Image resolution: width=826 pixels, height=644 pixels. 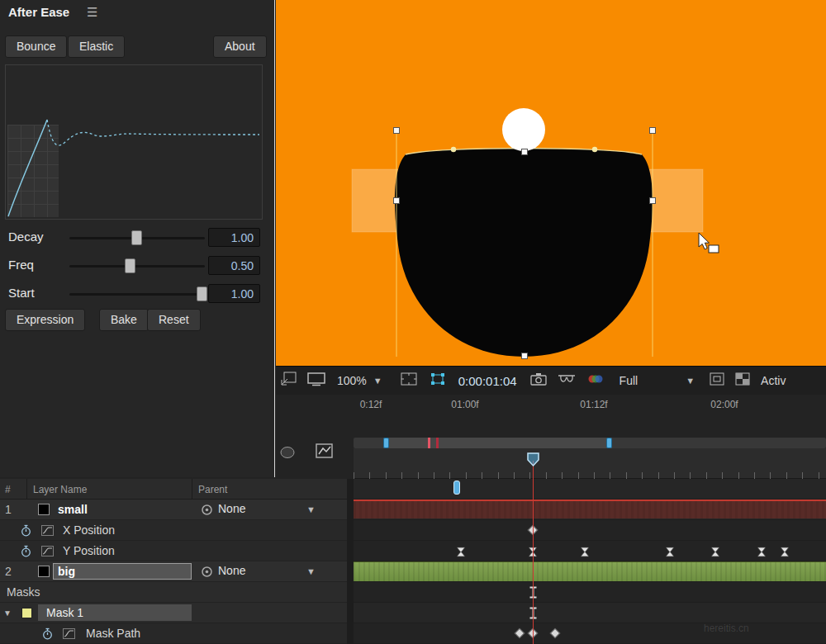 I want to click on snapshot-camera-icon, so click(x=539, y=381).